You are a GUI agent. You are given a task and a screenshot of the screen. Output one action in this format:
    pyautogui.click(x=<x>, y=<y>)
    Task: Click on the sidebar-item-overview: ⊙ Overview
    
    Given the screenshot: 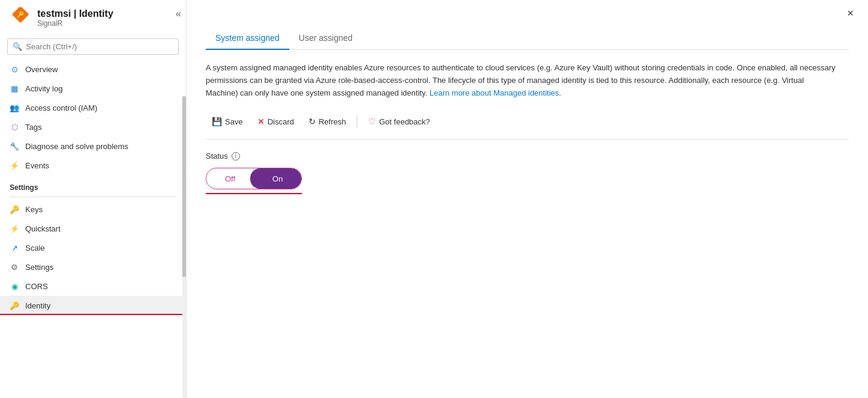 What is the action you would take?
    pyautogui.click(x=93, y=69)
    